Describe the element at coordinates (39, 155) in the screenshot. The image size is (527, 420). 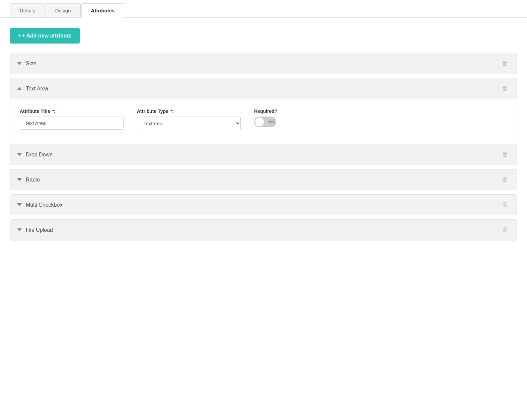
I see `attribute-title-drop-down: Drop Down` at that location.